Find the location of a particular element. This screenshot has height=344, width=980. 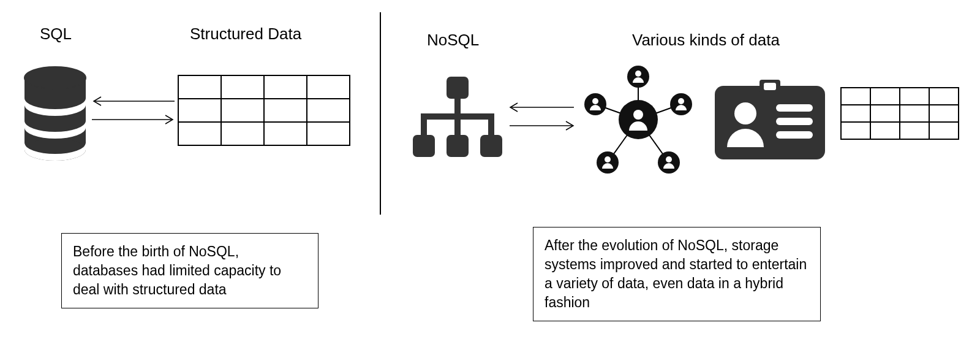

structured-data-label: Structured Data is located at coordinates (246, 34).